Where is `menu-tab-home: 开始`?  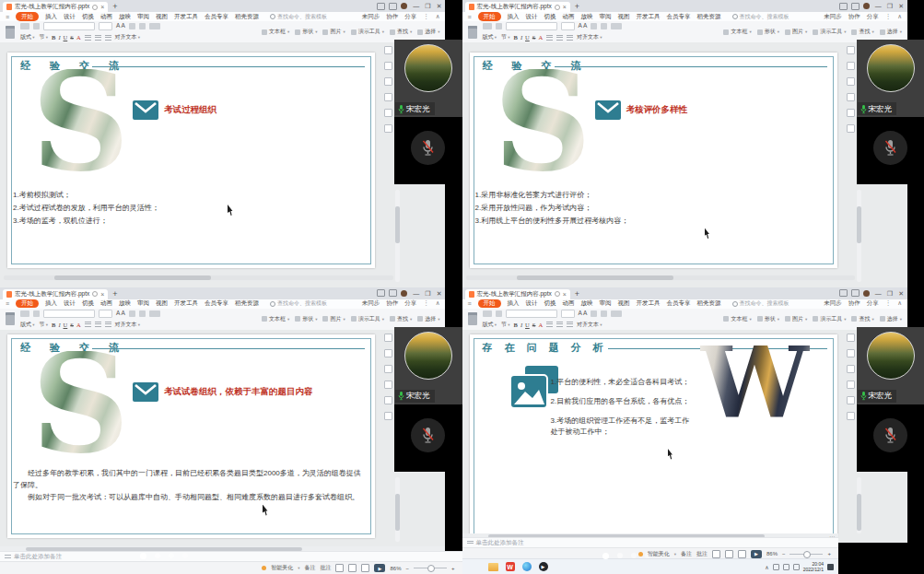
menu-tab-home: 开始 is located at coordinates (490, 304).